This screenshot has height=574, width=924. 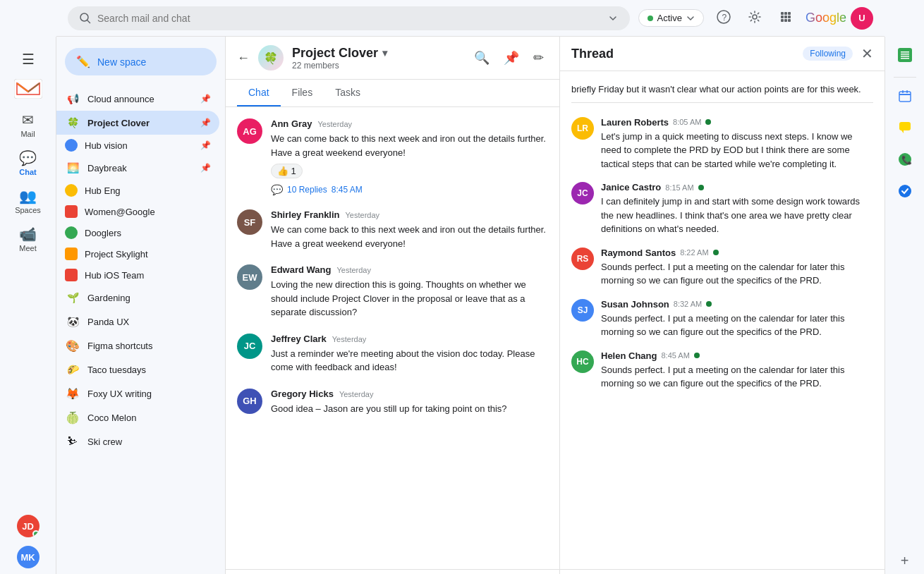 I want to click on ski-crew-icon: ⛷, so click(x=73, y=441).